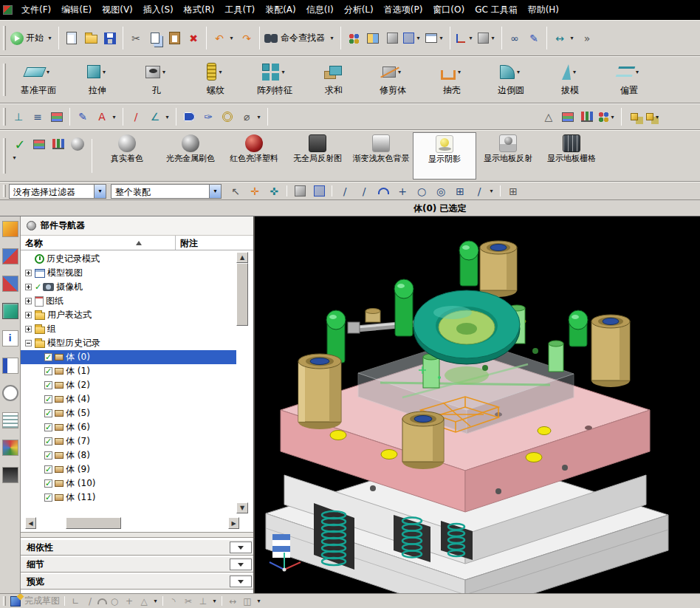 The width and height of the screenshot is (700, 608). I want to click on new-file-button, so click(72, 38).